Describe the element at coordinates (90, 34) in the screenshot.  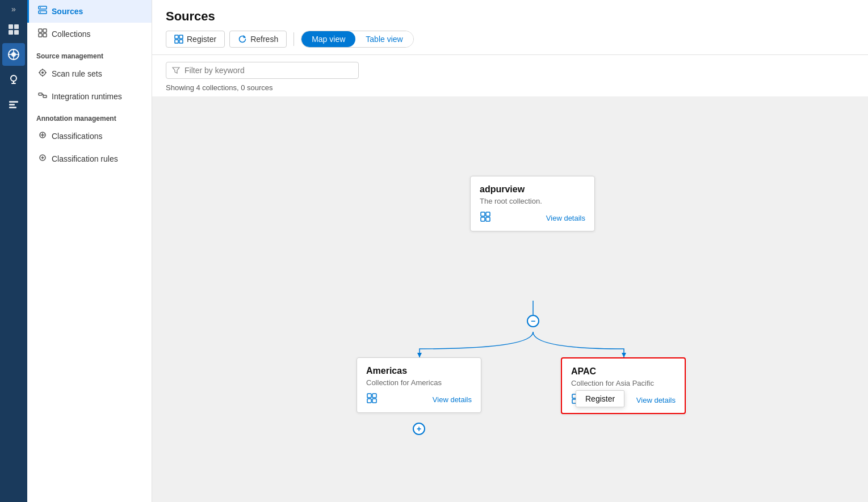
I see `sidebar-item-collections: Collections` at that location.